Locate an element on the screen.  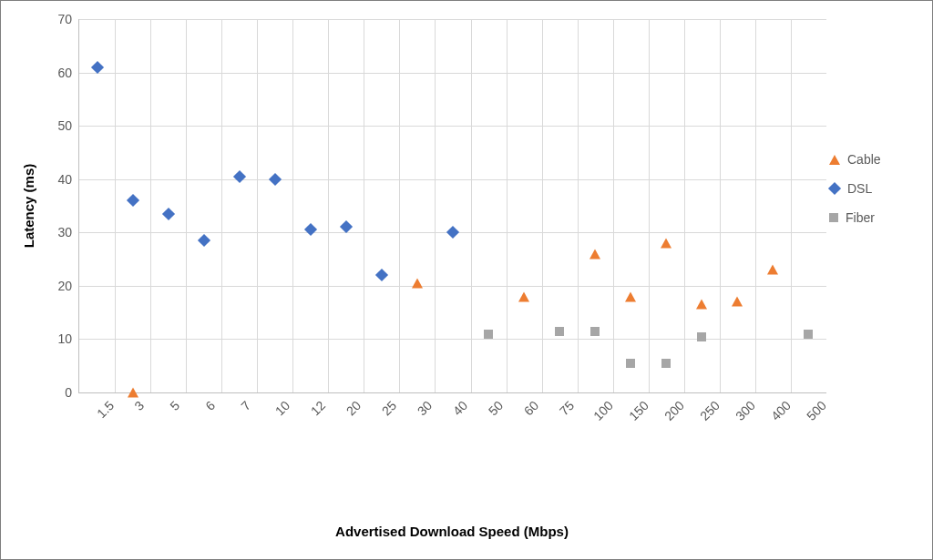
x-tick-label: 400 is located at coordinates (782, 411).